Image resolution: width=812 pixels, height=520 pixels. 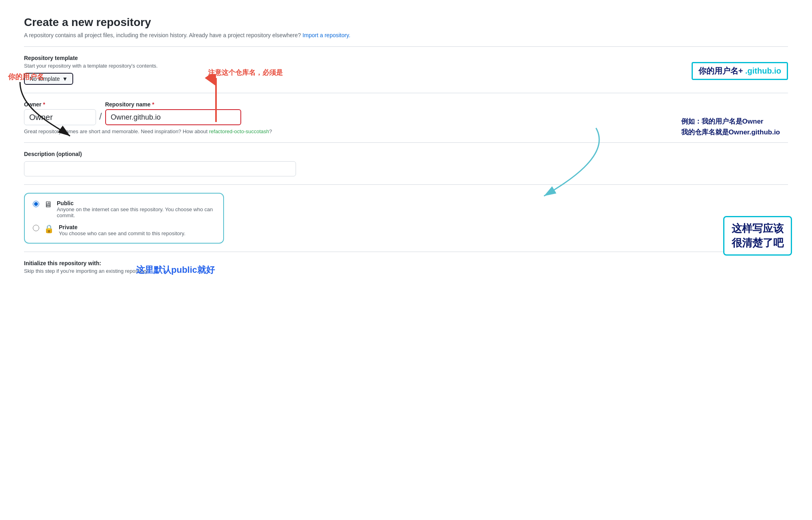 What do you see at coordinates (730, 127) in the screenshot?
I see `annotation-example: 例如：我的用户名是Owner 我的仓库名就是Owner.github.io` at bounding box center [730, 127].